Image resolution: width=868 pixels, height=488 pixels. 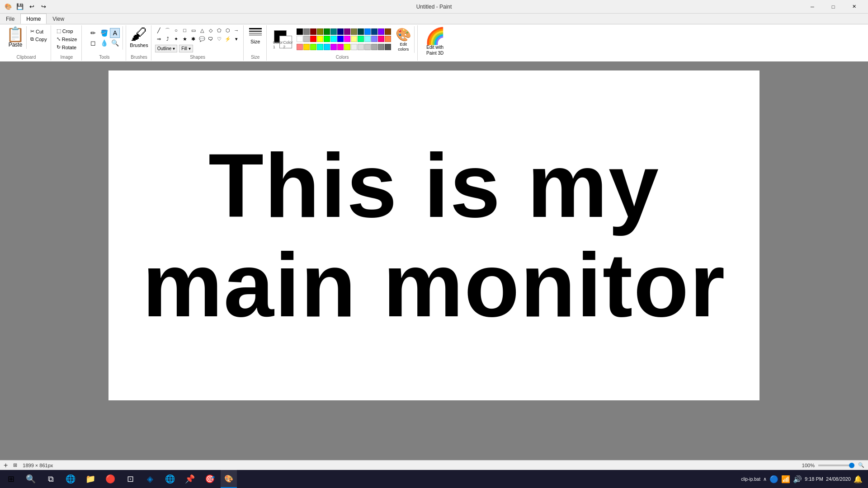 I want to click on copy-button: ⧉ Copy, so click(x=39, y=39).